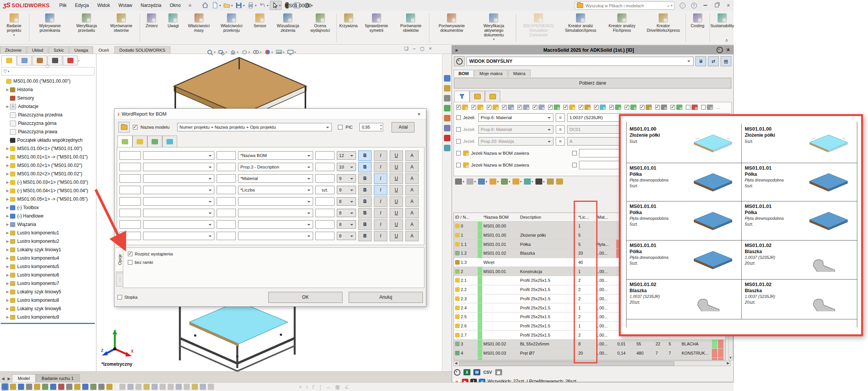 Image resolution: width=868 pixels, height=391 pixels. I want to click on condition-property-combo: Prop.20: Rewizja, so click(516, 141).